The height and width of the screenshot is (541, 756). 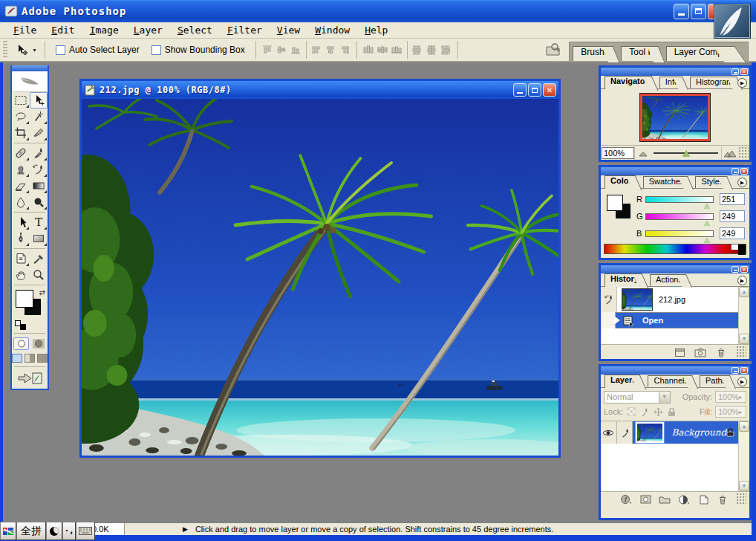 I want to click on opacity-field: 100% ▸, so click(x=731, y=397).